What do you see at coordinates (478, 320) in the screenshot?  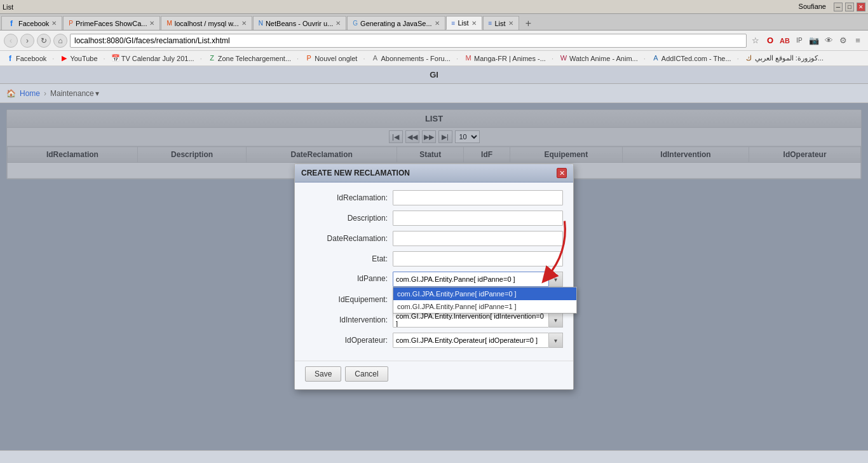 I see `select-wrap-idintervention: com.GI.JPA.Entity.Intervention[ idInterv…` at bounding box center [478, 320].